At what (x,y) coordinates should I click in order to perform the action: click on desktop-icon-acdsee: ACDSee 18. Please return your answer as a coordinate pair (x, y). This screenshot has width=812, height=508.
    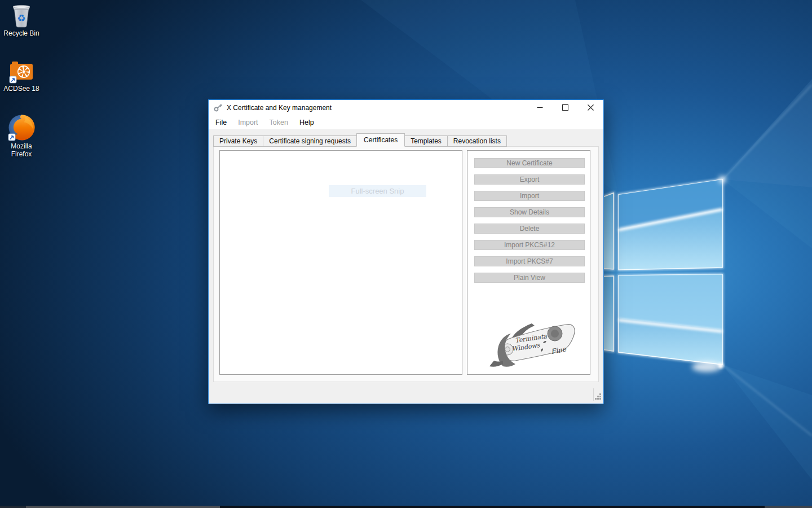
    Looking at the image, I should click on (21, 76).